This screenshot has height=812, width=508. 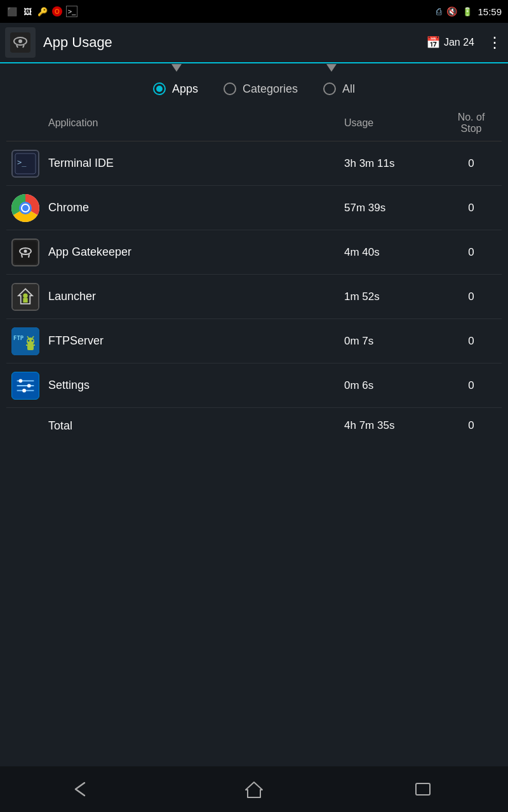 I want to click on scroll-left-indicator, so click(x=177, y=68).